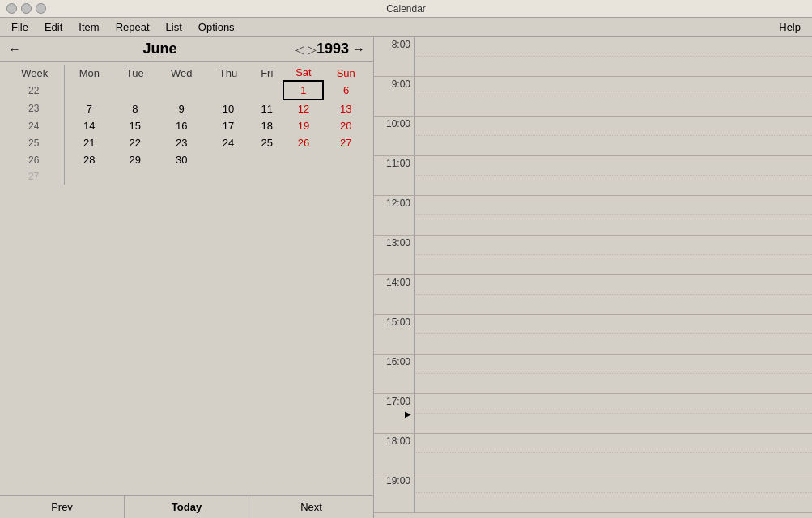 Image resolution: width=812 pixels, height=518 pixels. Describe the element at coordinates (303, 142) in the screenshot. I see `calendar-day: 26` at that location.